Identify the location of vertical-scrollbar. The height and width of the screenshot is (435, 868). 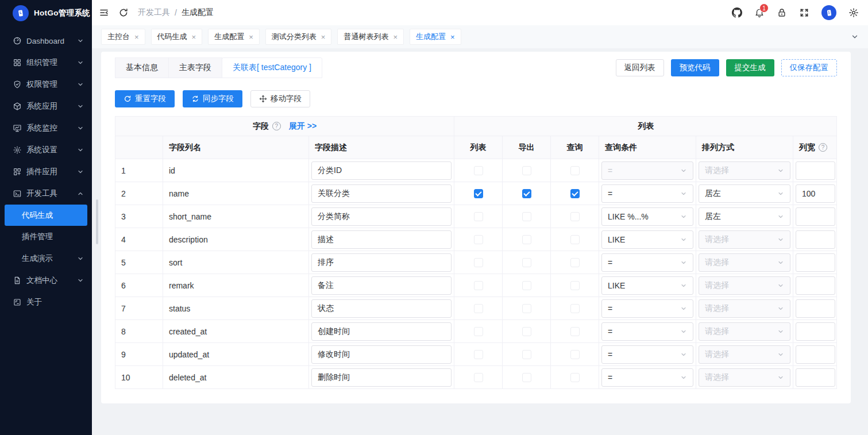
(97, 222).